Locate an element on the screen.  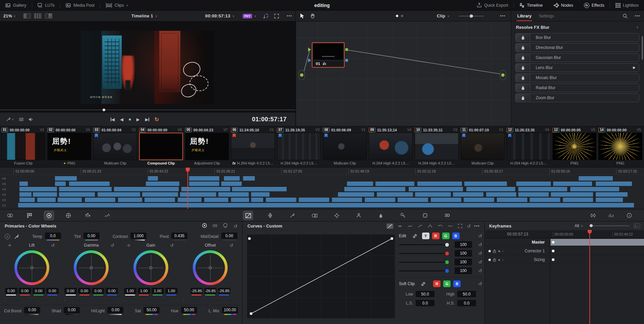
control-value: 0.00 is located at coordinates (229, 236).